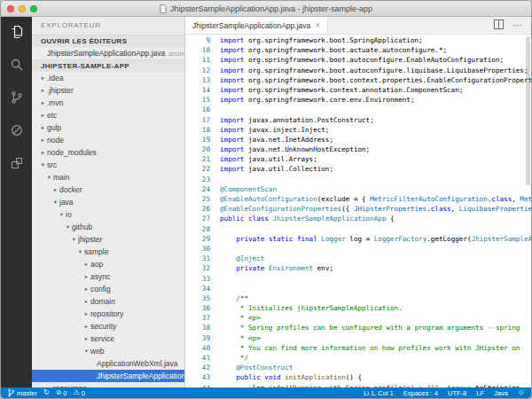 The image size is (532, 399). Describe the element at coordinates (376, 149) in the screenshot. I see `code-line-20: import java.net.UnknownHostException;` at that location.